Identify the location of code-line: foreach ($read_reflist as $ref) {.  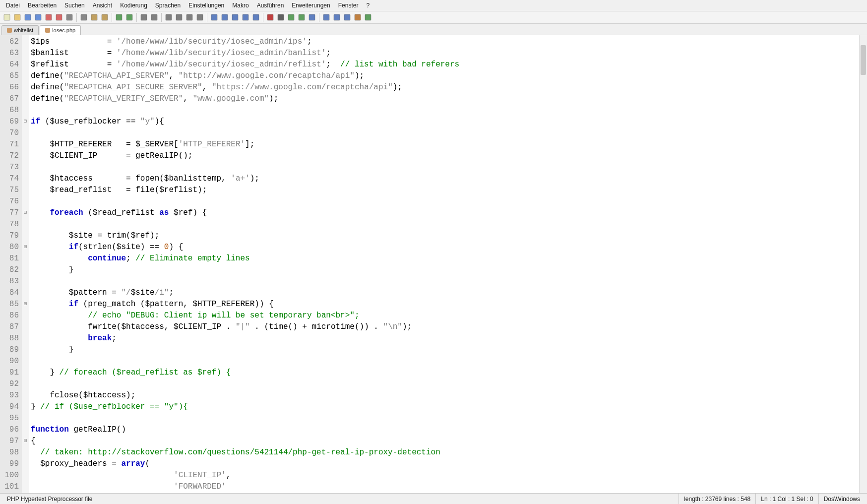
(444, 213).